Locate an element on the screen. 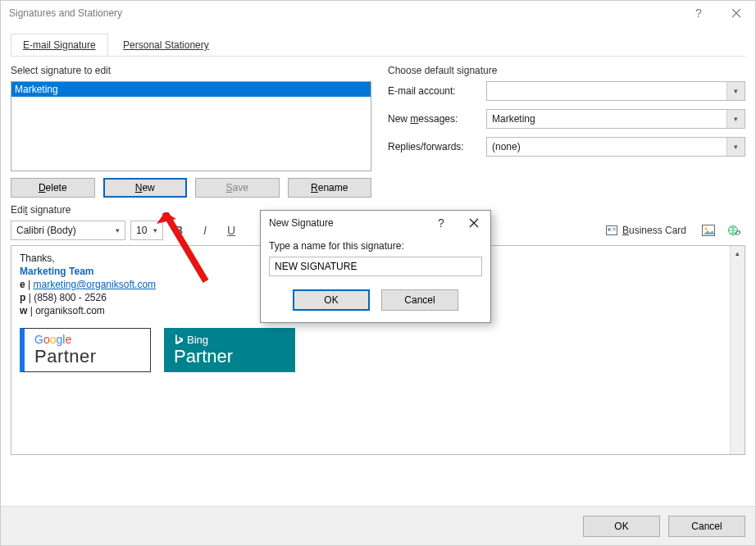  card-icon is located at coordinates (612, 230).